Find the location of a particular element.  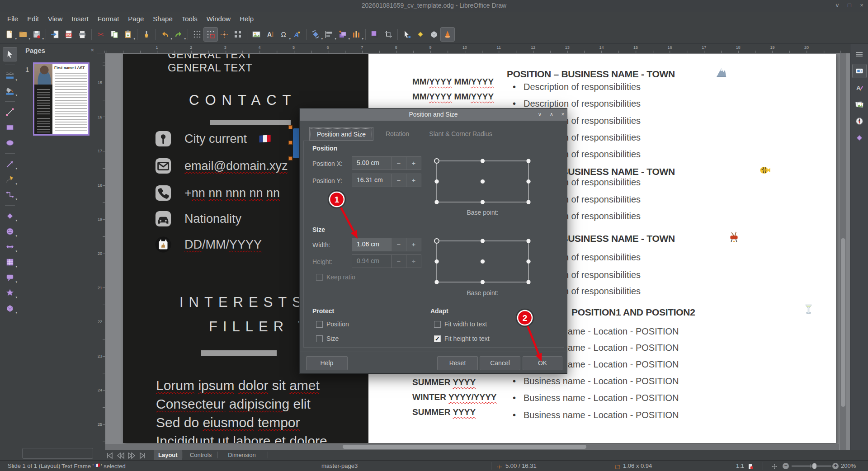

protect-position-checkbox: Position is located at coordinates (333, 324).